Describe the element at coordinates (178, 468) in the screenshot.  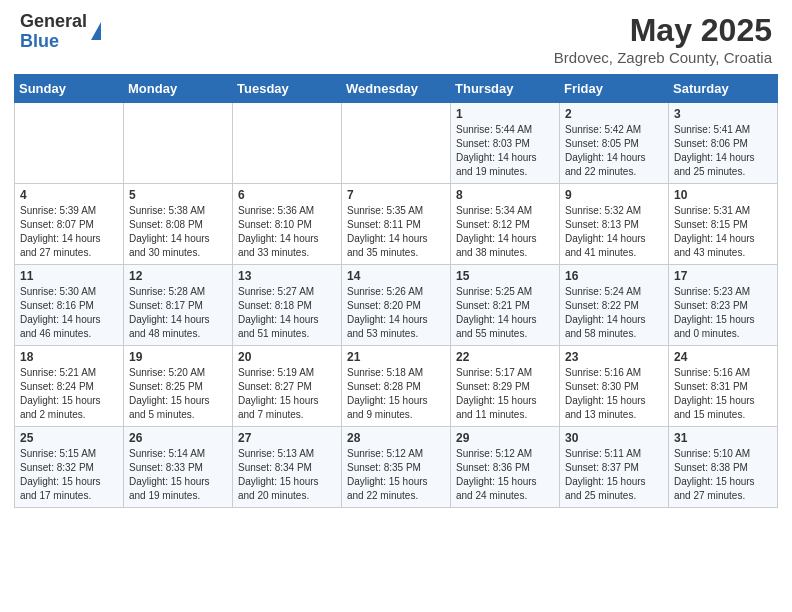
I see `calendar-cell: 26Sunrise: 5:14 AMSunset: 8:33 PMDayligh…` at that location.